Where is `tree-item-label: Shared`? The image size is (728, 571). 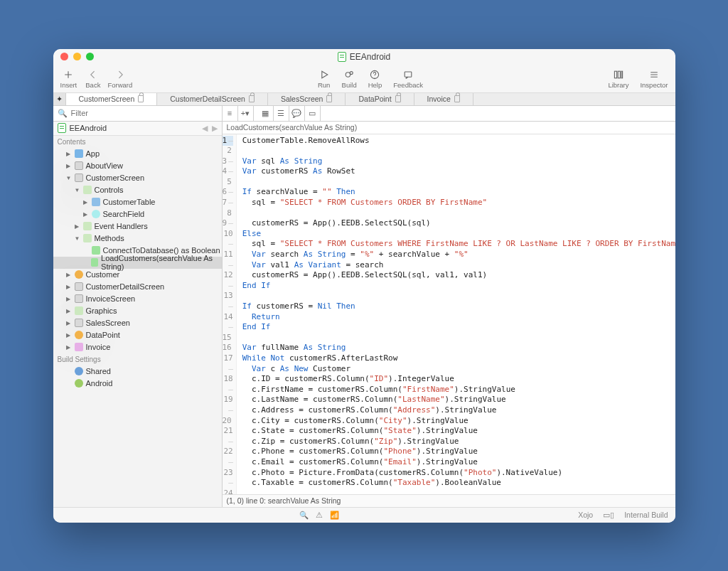
tree-item-label: Shared is located at coordinates (98, 371).